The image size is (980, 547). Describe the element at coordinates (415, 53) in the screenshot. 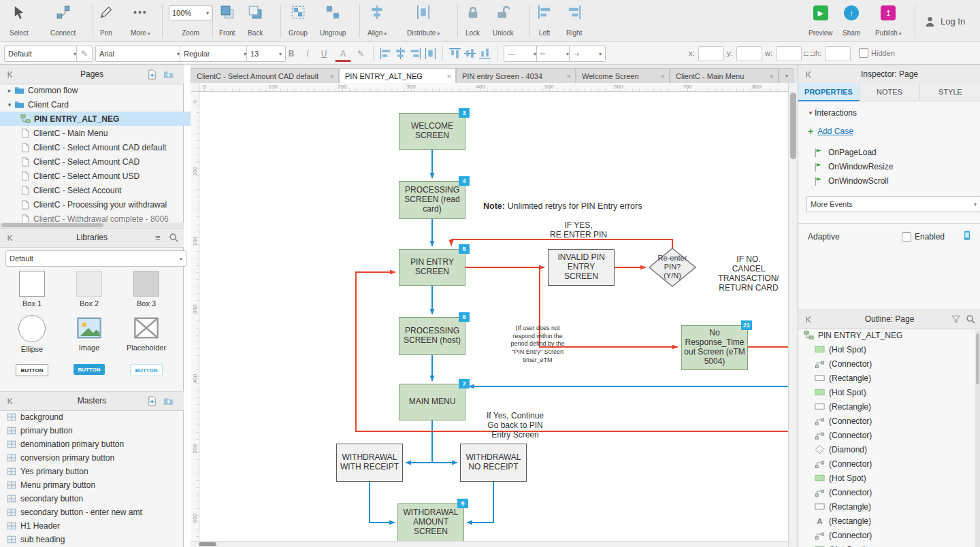

I see `align-text-right-icon` at that location.